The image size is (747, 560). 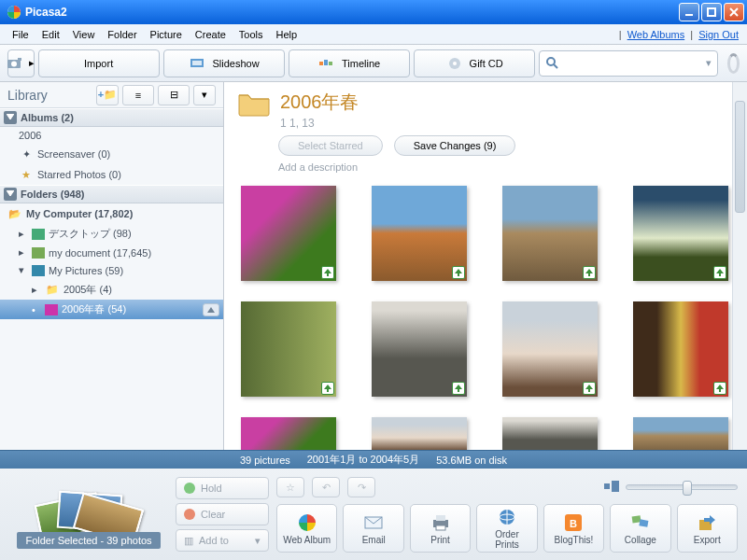 What do you see at coordinates (641, 528) in the screenshot?
I see `collage-button: Collage` at bounding box center [641, 528].